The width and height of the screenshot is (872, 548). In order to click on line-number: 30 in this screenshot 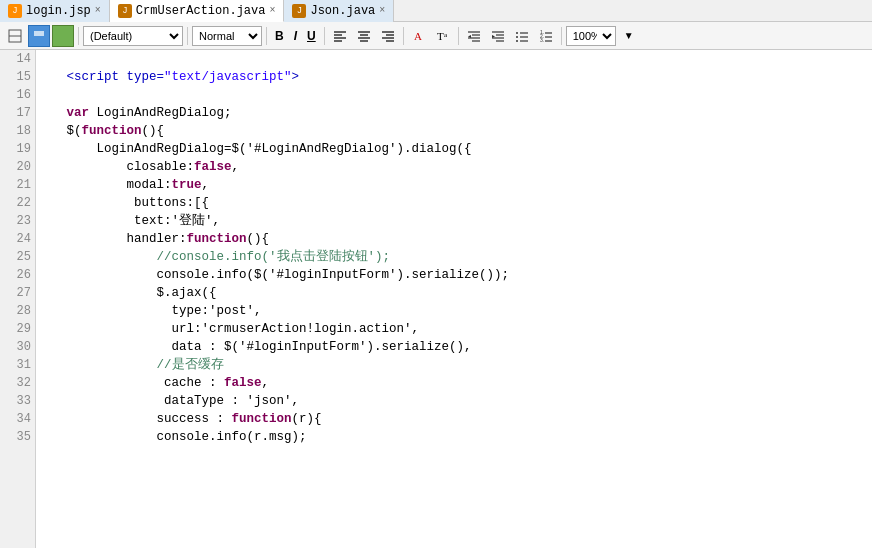, I will do `click(18, 347)`.